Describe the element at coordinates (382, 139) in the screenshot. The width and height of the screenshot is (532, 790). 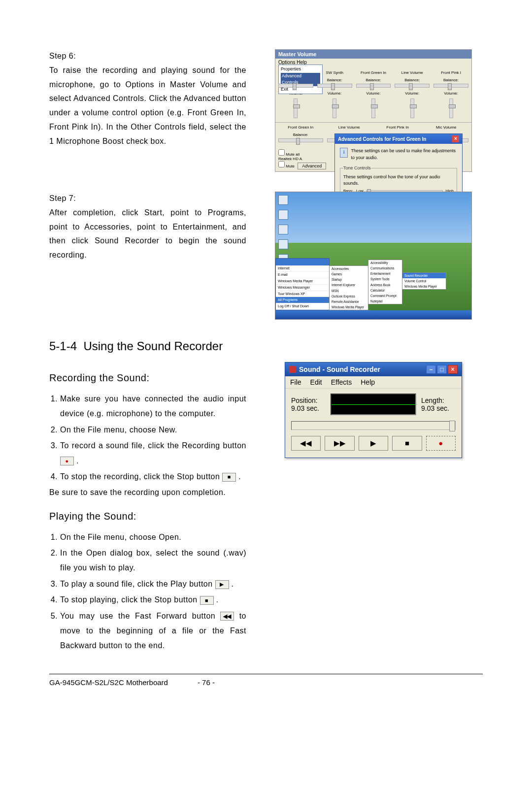
I see `adv-title: Advanced Controls for Front Green In` at that location.